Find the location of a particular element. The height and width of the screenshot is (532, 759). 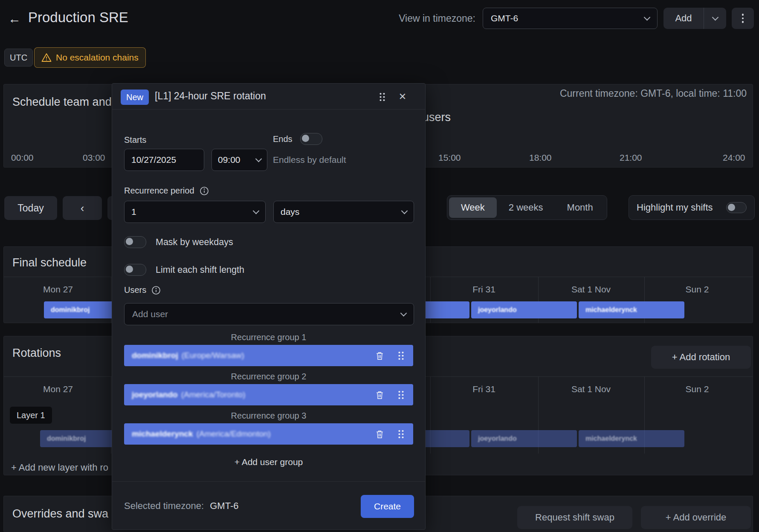

recurrence-period-label: Recurrence period is located at coordinates (159, 191).